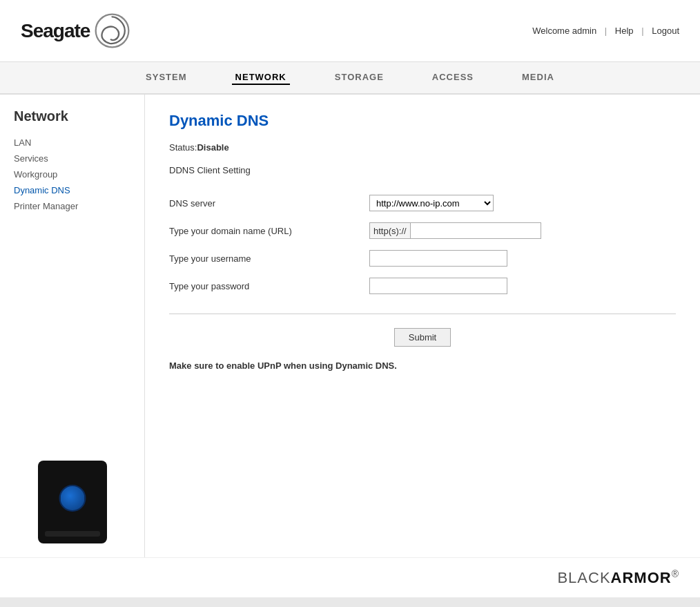 This screenshot has height=607, width=700. I want to click on domain-label: Type your domain name (URL), so click(266, 231).